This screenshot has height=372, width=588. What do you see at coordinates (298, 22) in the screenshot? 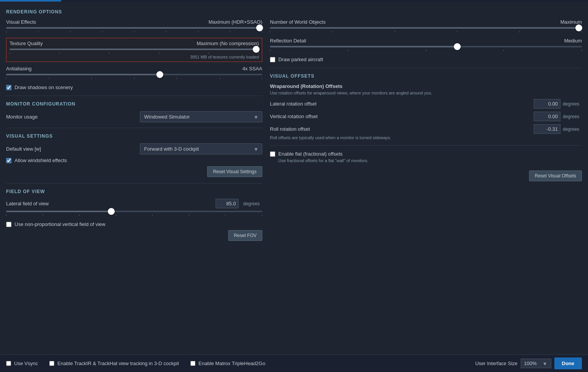
I see `world-objects-label: Number of World Objects` at bounding box center [298, 22].